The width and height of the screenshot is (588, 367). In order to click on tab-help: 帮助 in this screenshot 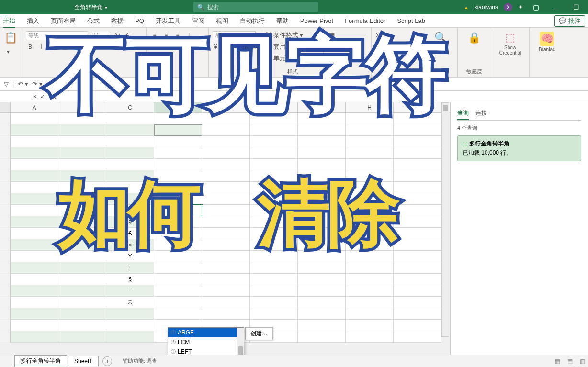, I will do `click(283, 21)`.